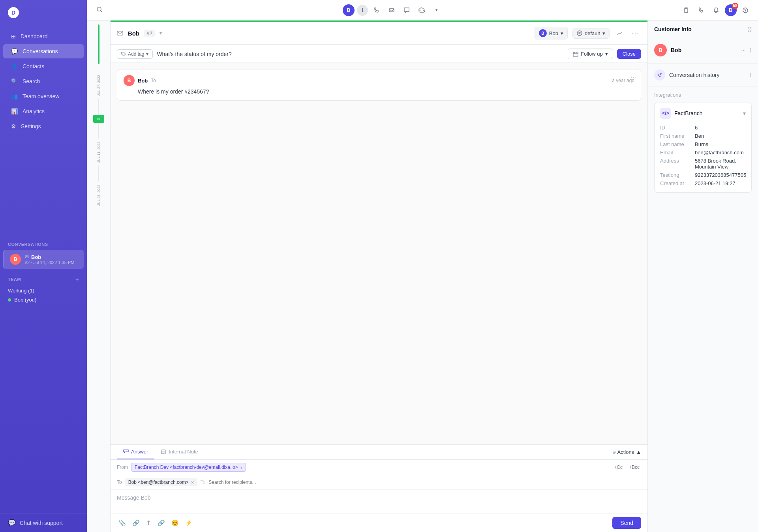  What do you see at coordinates (686, 10) in the screenshot?
I see `clipboard-icon` at bounding box center [686, 10].